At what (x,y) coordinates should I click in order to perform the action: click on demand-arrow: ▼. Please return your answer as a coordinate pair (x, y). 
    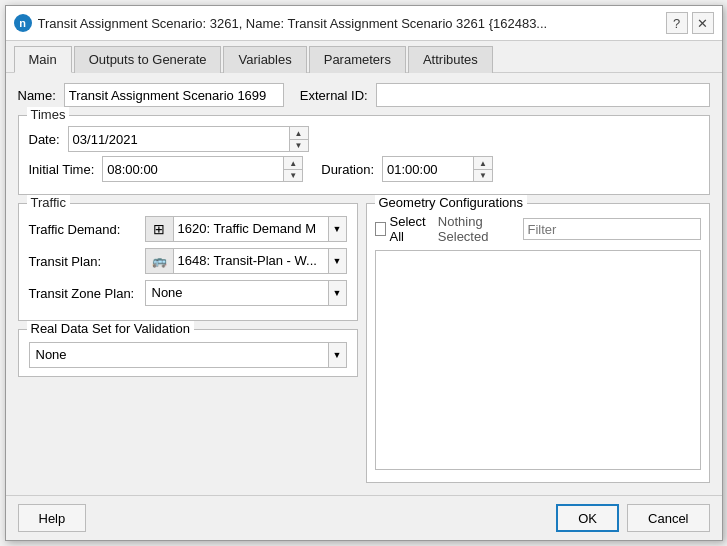
    Looking at the image, I should click on (337, 229).